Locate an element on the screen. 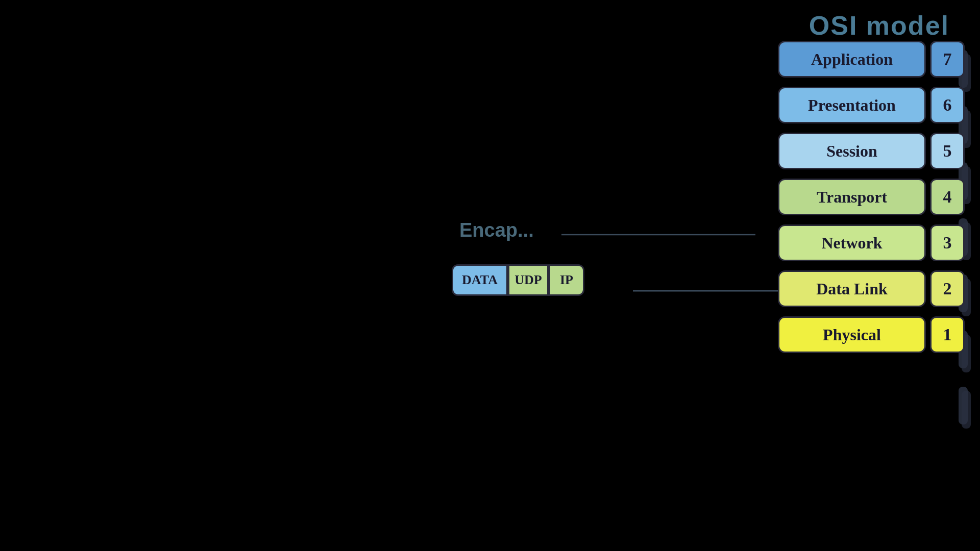 The height and width of the screenshot is (551, 980). physical-layer-label: Physical is located at coordinates (852, 335).